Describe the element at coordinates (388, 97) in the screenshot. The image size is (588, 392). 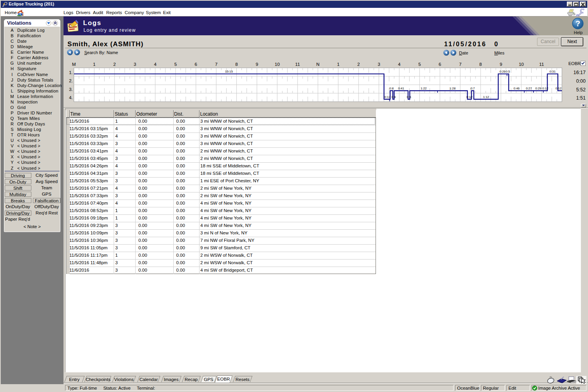
I see `svg-text: 0:17` at that location.